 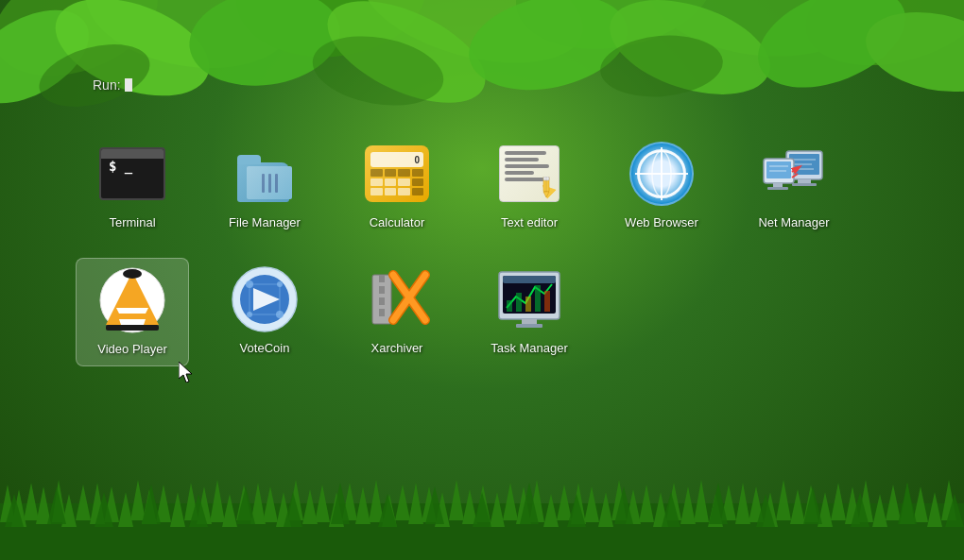 I want to click on text-editor-icon, so click(x=529, y=174).